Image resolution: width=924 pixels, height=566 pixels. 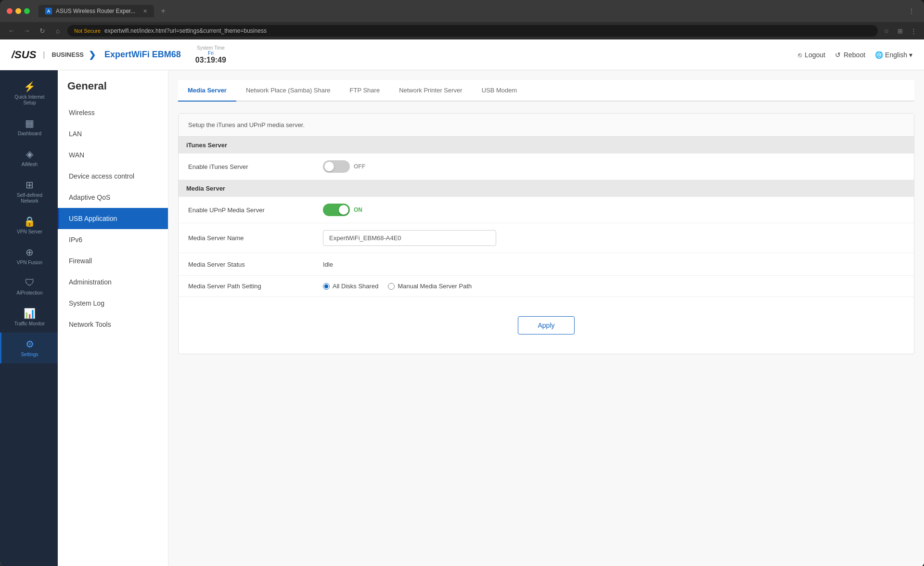 What do you see at coordinates (614, 167) in the screenshot?
I see `itunes-toggle-control: OFF` at bounding box center [614, 167].